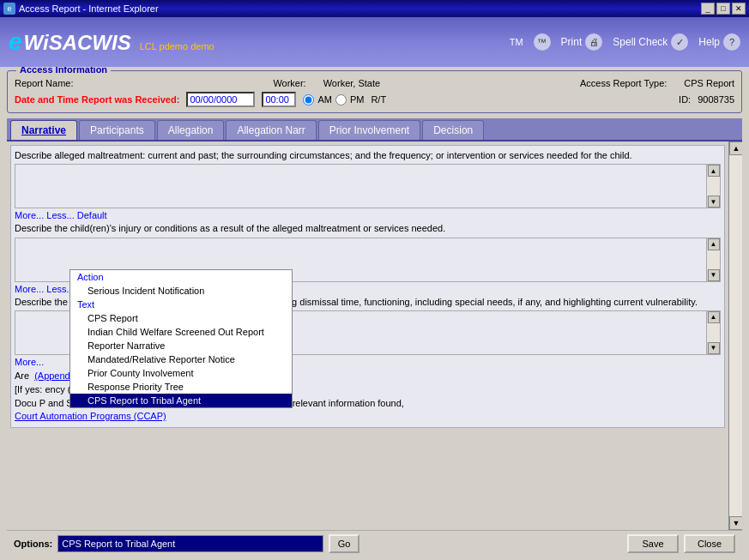 The width and height of the screenshot is (749, 560). What do you see at coordinates (181, 359) in the screenshot?
I see `dropdown-mandated-reporter: Mandated/Relative Reporter Notice` at bounding box center [181, 359].